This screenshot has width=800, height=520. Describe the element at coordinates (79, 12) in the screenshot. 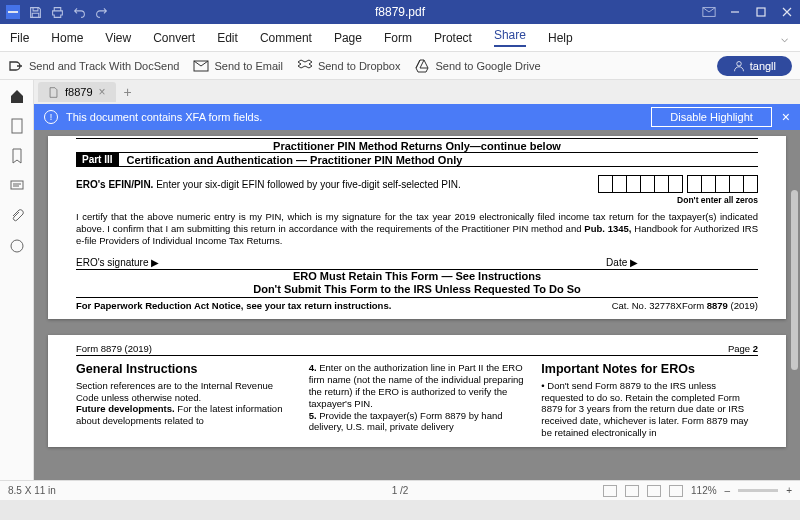

I see `undo-icon` at that location.